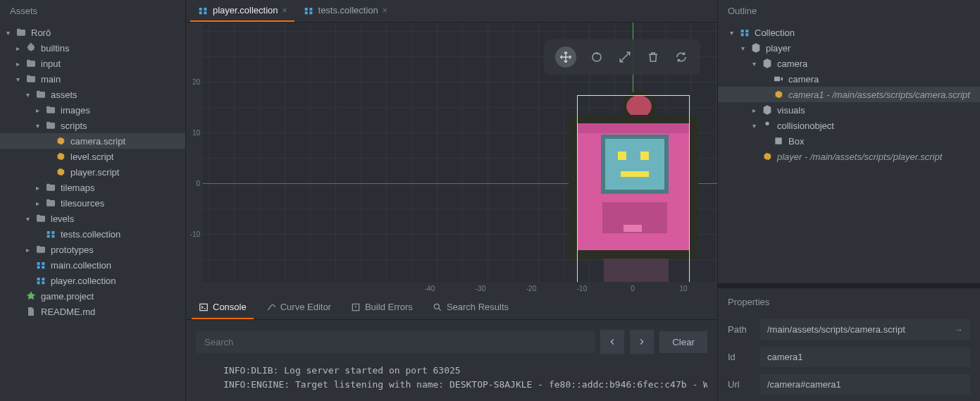 The image size is (980, 401). I want to click on tree-row: game.project, so click(93, 296).